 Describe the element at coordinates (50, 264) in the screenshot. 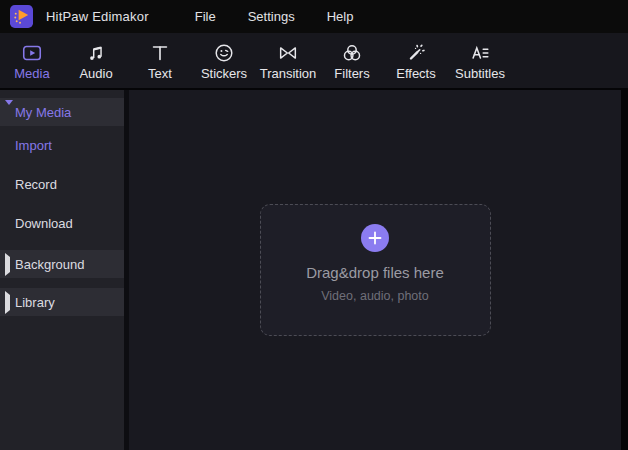

I see `sidebar-section-label: Background` at that location.